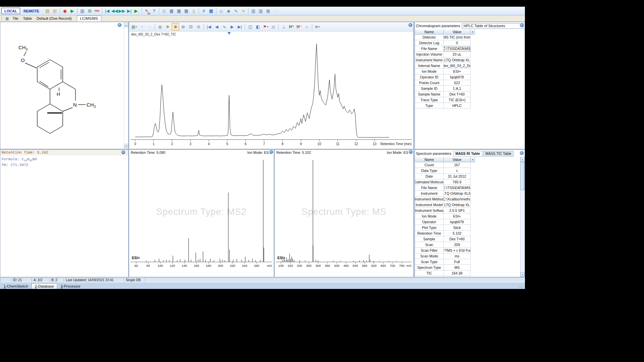 The image size is (644, 362). I want to click on param-name: Spectrum Type, so click(429, 267).